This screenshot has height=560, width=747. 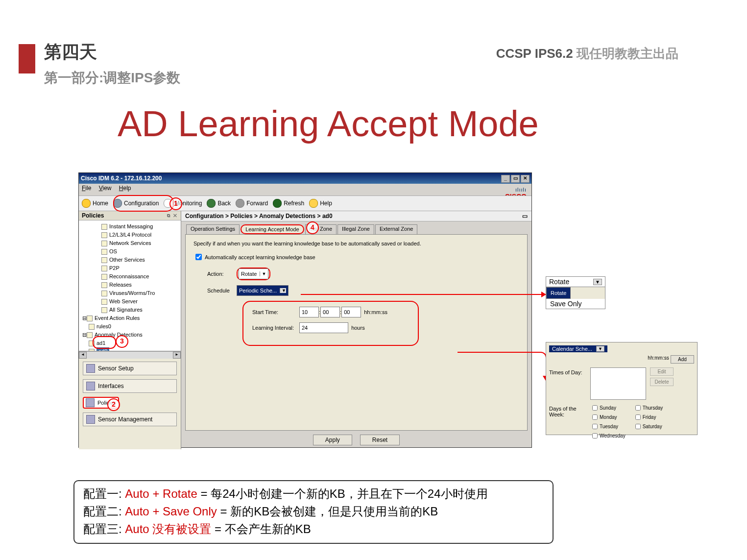 What do you see at coordinates (649, 417) in the screenshot?
I see `friday-checkbox: Friday` at bounding box center [649, 417].